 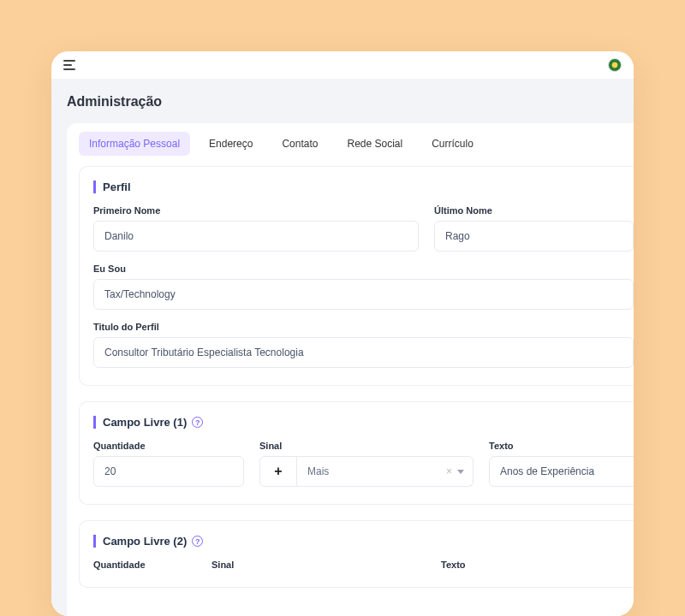 What do you see at coordinates (366, 464) in the screenshot?
I see `field-sinal-1: Sinal + Mais ×` at bounding box center [366, 464].